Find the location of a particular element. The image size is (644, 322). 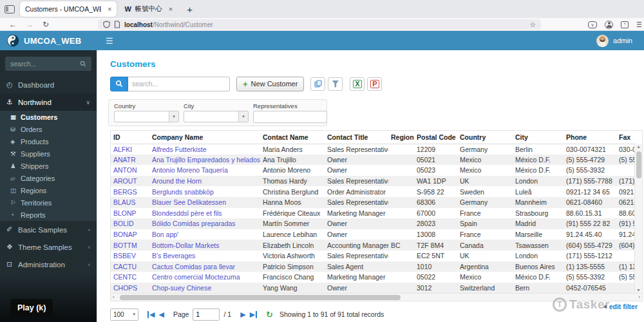

sidebar-item-orders: ⛁Orders is located at coordinates (48, 129).